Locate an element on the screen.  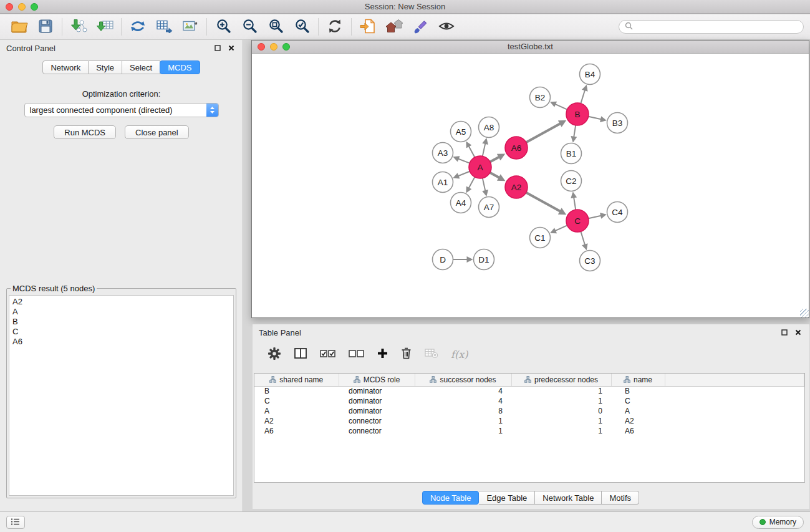
show-column-button is located at coordinates (301, 354).